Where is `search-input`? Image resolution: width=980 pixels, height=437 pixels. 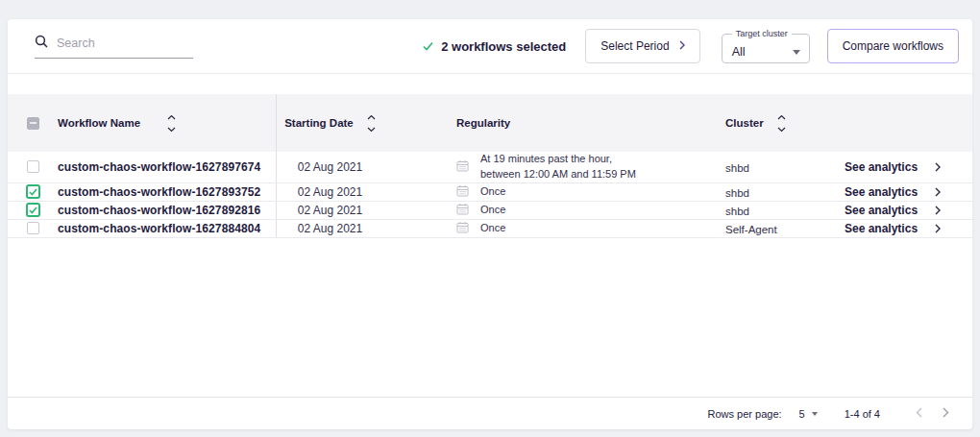
search-input is located at coordinates (125, 43).